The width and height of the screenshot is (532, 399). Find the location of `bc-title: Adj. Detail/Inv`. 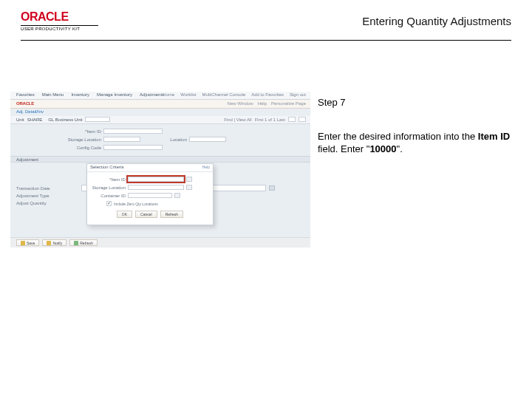

bc-title: Adj. Detail/Inv is located at coordinates (30, 112).